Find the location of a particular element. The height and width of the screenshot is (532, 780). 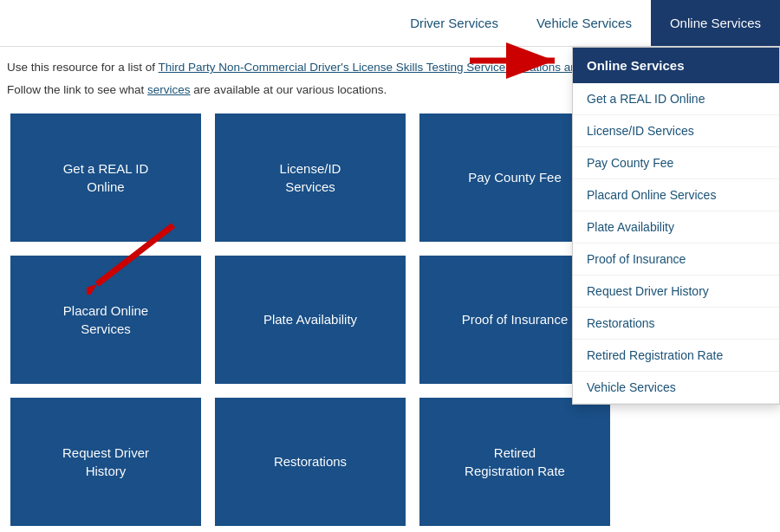

dropdown-item-restorations: Restorations is located at coordinates (676, 324).